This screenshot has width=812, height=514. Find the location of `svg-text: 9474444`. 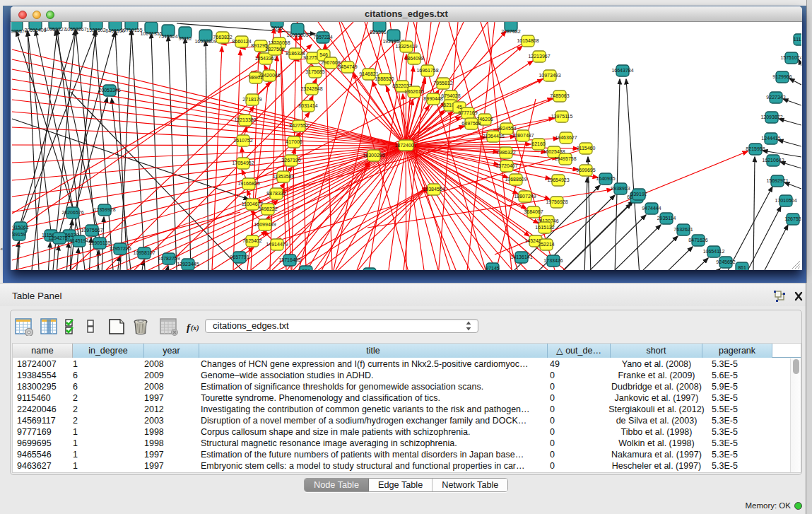

svg-text: 9474444 is located at coordinates (652, 208).